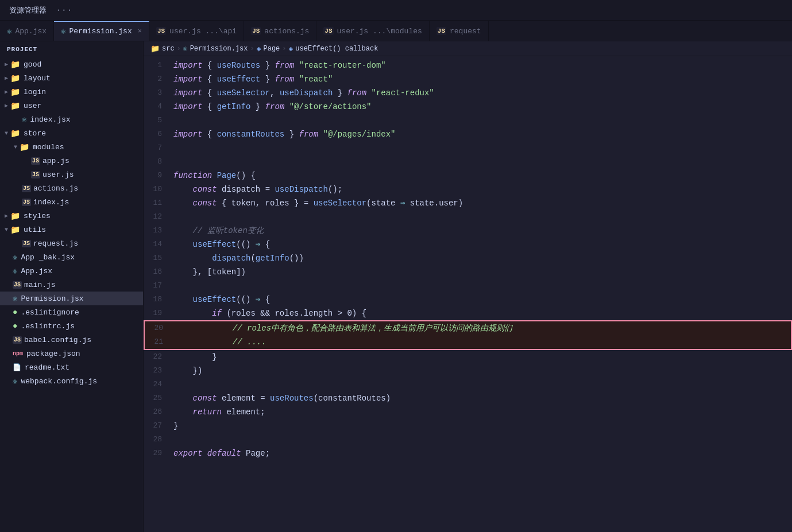  What do you see at coordinates (275, 93) in the screenshot?
I see `code-token-punct: ,` at bounding box center [275, 93].